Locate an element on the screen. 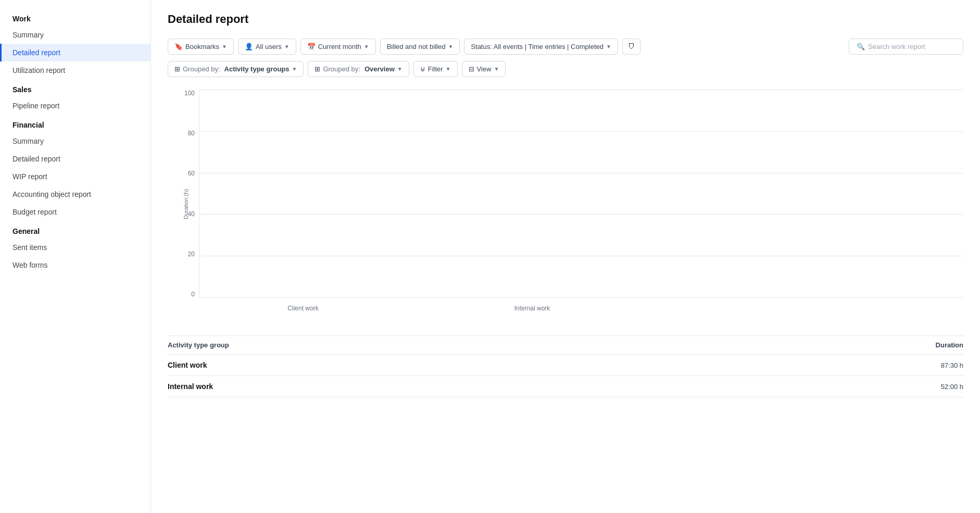 This screenshot has width=980, height=513. toolbar-row-1: 🔖 Bookmarks ▼ 👤 All users ▼ 📅 Current mo… is located at coordinates (566, 47).